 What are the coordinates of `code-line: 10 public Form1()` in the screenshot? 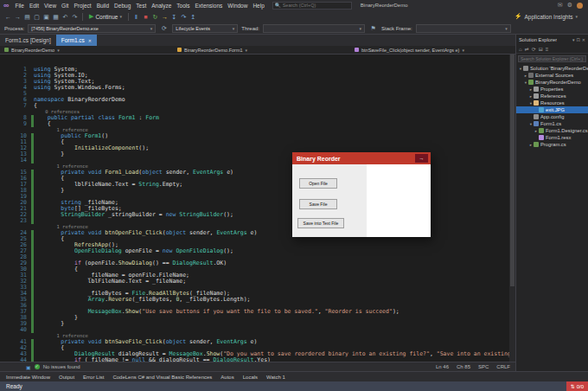 It's located at (258, 137).